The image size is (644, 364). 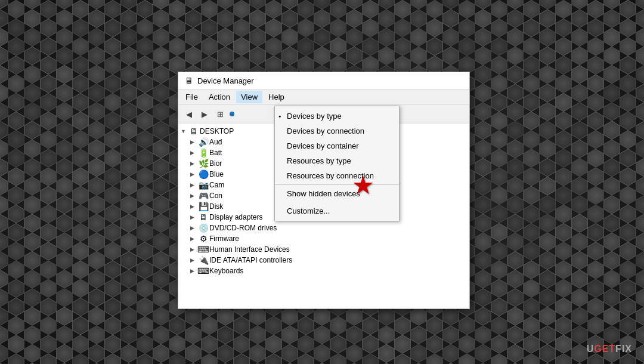 What do you see at coordinates (337, 116) in the screenshot?
I see `menu-item-devices-by-type: Devices by type` at bounding box center [337, 116].